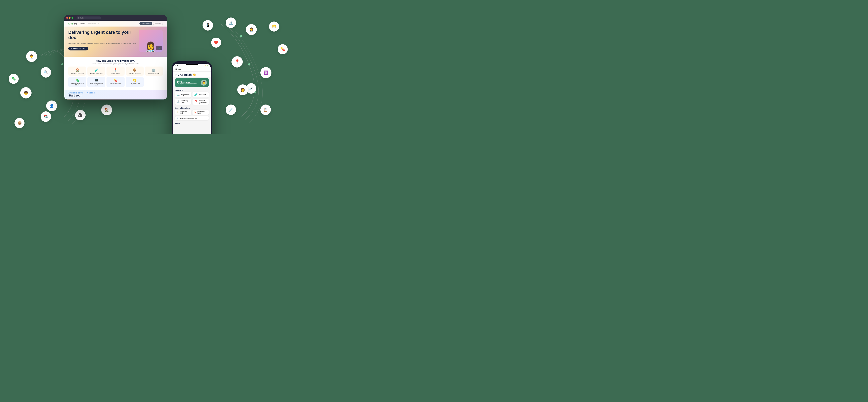  I want to click on general-services: 🤧 Cough and Cold 💊 Prescription Refill 💻…, so click(192, 115).